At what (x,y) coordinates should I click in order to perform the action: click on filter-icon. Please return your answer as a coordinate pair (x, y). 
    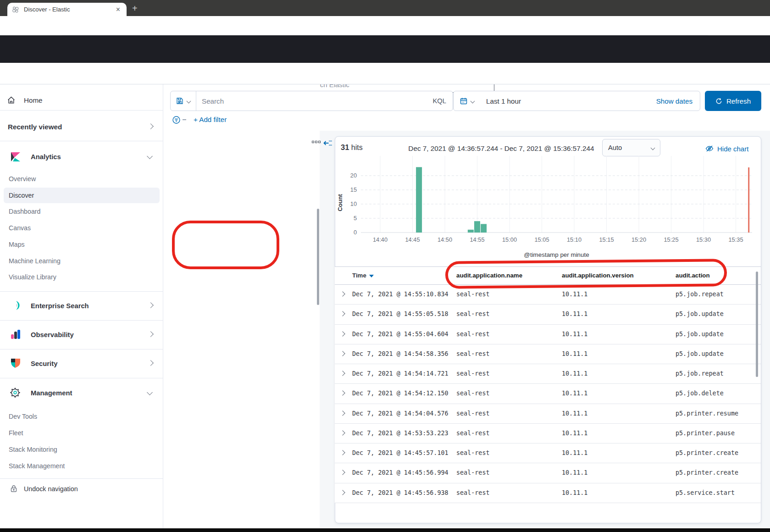
    Looking at the image, I should click on (176, 120).